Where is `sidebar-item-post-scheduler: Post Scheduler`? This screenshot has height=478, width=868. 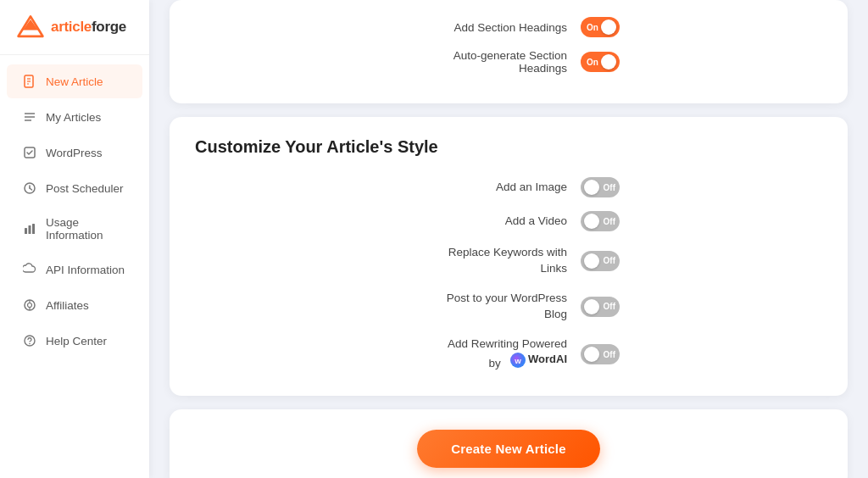
sidebar-item-post-scheduler: Post Scheduler is located at coordinates (75, 188).